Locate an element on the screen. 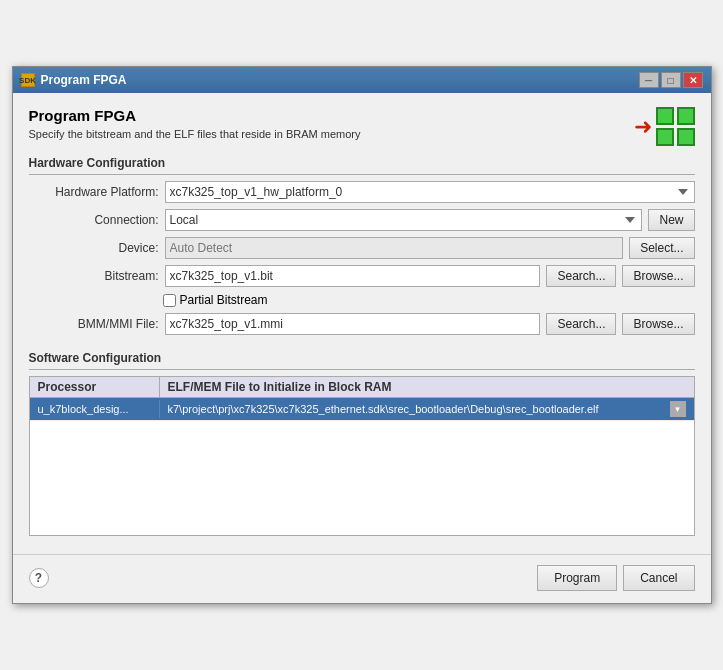 The height and width of the screenshot is (670, 723). device-input is located at coordinates (394, 248).